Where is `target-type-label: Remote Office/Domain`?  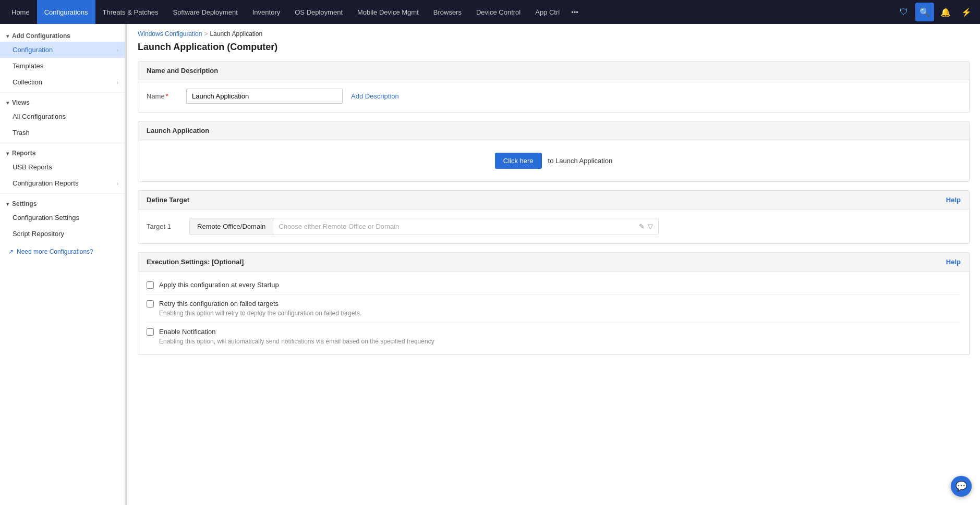 target-type-label: Remote Office/Domain is located at coordinates (232, 226).